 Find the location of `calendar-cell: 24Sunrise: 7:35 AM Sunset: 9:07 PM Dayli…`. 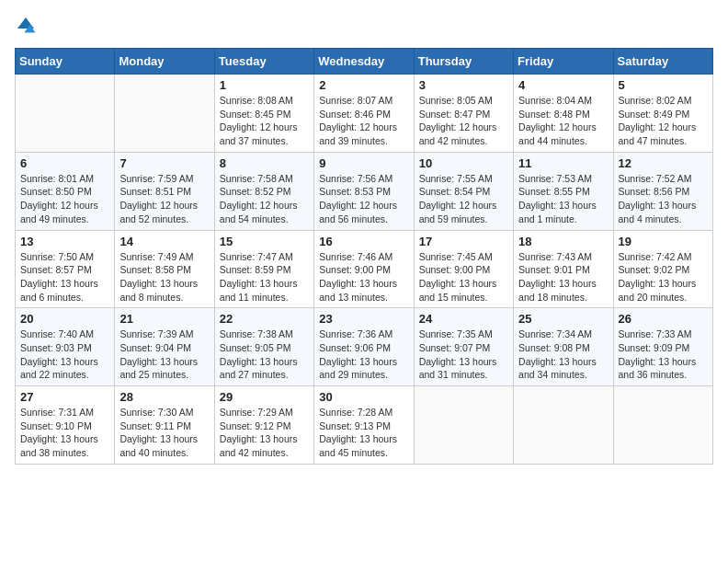

calendar-cell: 24Sunrise: 7:35 AM Sunset: 9:07 PM Dayli… is located at coordinates (463, 348).